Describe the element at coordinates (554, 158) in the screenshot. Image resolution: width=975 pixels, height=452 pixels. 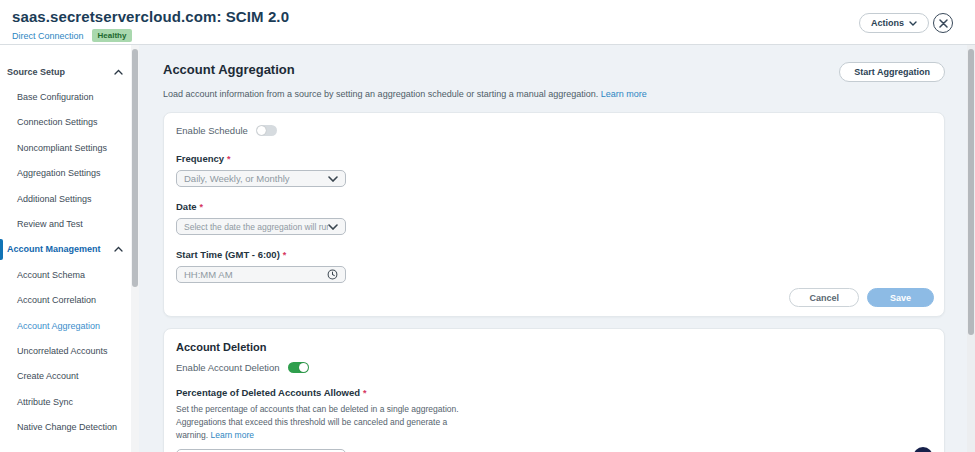
I see `frequency-label: Frequency` at that location.